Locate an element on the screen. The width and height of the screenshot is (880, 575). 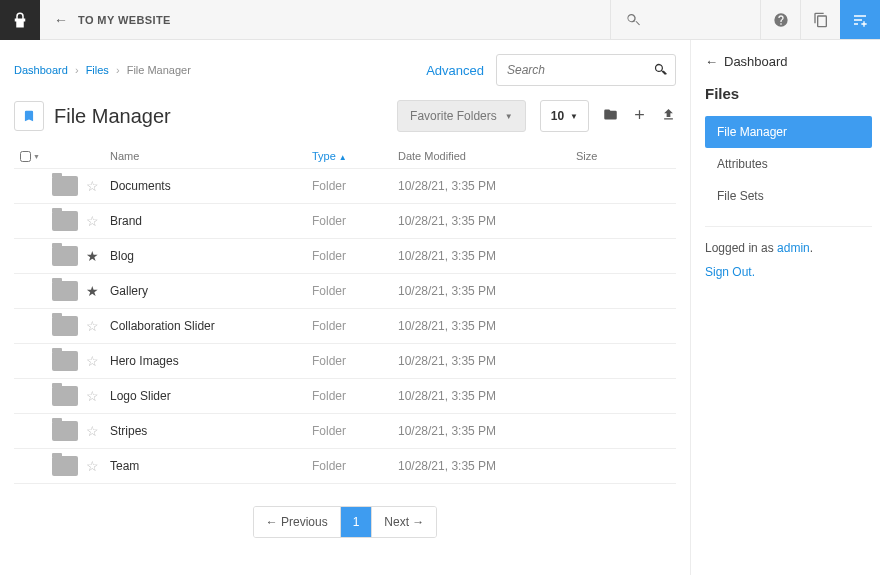
table-row: ☆Hero ImagesFolder10/28/21, 3:35 PM is located at coordinates (345, 362).